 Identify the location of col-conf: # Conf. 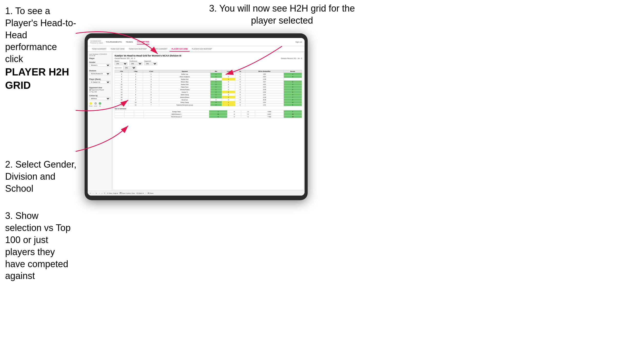
(151, 71).